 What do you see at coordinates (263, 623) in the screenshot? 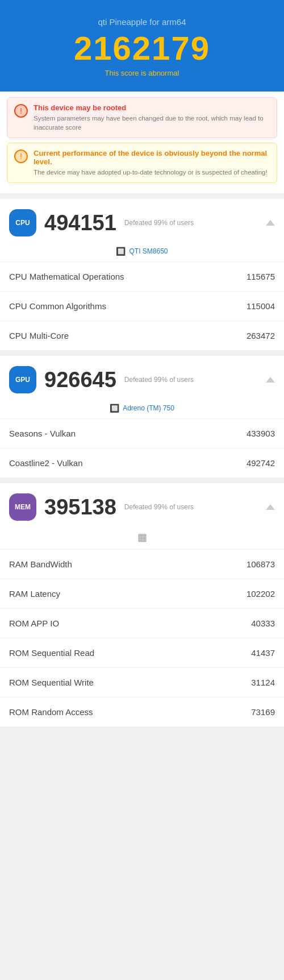
I see `mem-stat-value-2: 40333` at bounding box center [263, 623].